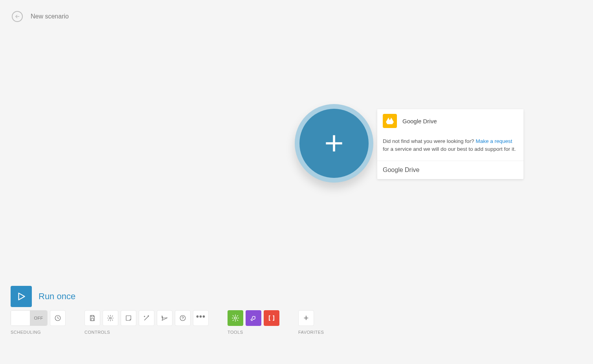 The image size is (593, 364). I want to click on header: New scenario, so click(40, 16).